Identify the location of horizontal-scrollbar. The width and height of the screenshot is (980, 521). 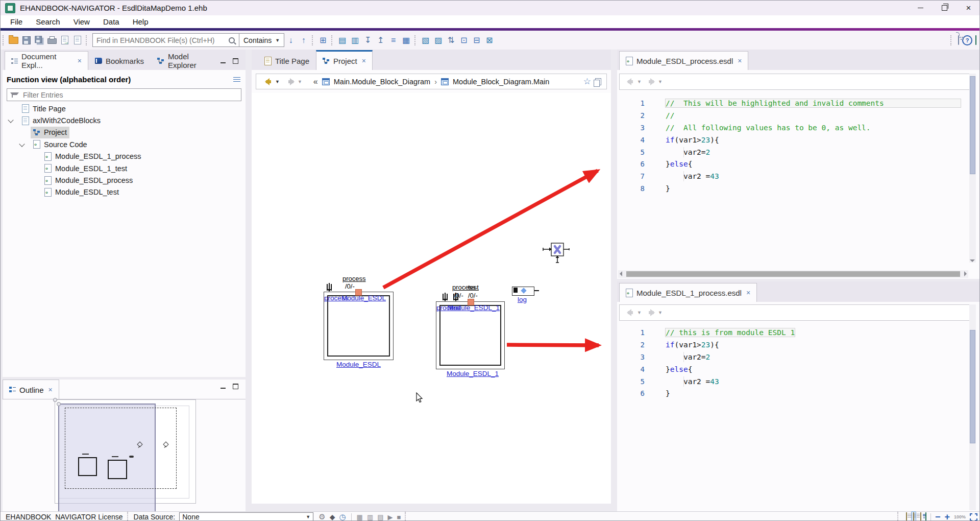
(793, 274).